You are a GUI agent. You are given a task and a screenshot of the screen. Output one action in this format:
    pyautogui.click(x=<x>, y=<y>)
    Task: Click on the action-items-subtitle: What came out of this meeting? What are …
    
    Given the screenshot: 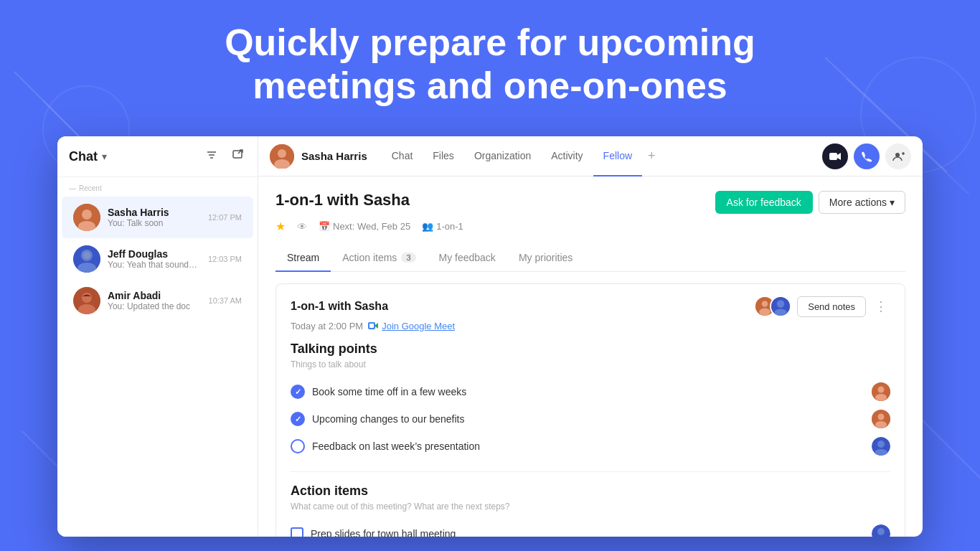 What is the action you would take?
    pyautogui.click(x=590, y=507)
    